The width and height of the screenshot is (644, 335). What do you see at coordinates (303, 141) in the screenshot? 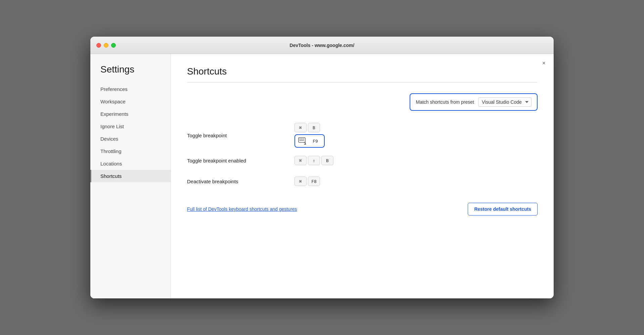
I see `keyboard-shortcut-icon` at bounding box center [303, 141].